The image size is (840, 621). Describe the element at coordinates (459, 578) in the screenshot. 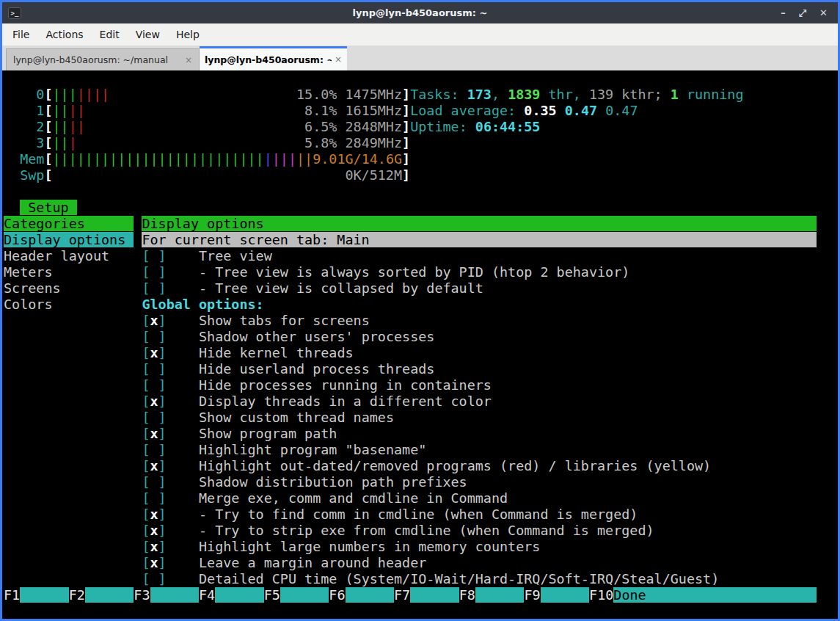

I see `option-label: Detailed CPU time (System/IO-Wait/Hard-I…` at that location.